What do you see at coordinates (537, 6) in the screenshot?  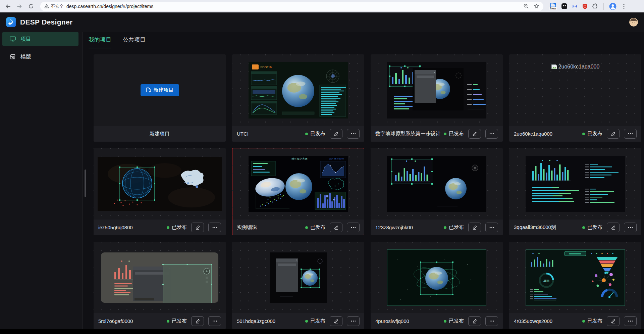 I see `bookmark-star-icon` at bounding box center [537, 6].